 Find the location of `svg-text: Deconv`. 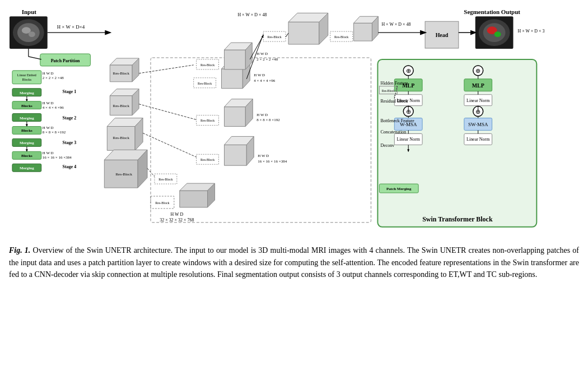

svg-text: Deconv is located at coordinates (388, 146).